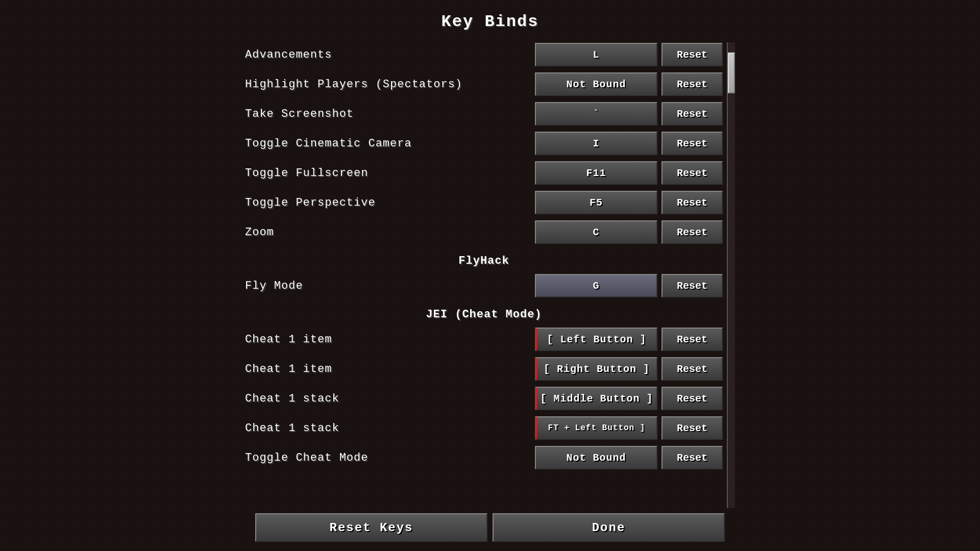  What do you see at coordinates (692, 114) in the screenshot?
I see `reset-screenshot-button: Reset` at bounding box center [692, 114].